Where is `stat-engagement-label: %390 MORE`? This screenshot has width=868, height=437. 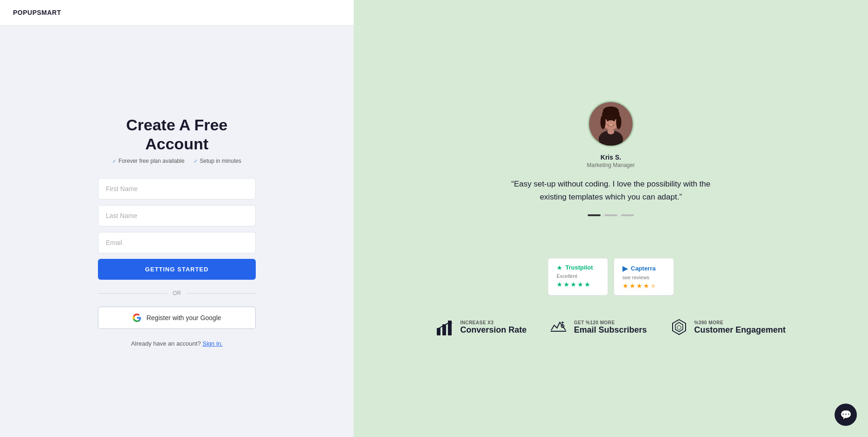 stat-engagement-label: %390 MORE is located at coordinates (740, 323).